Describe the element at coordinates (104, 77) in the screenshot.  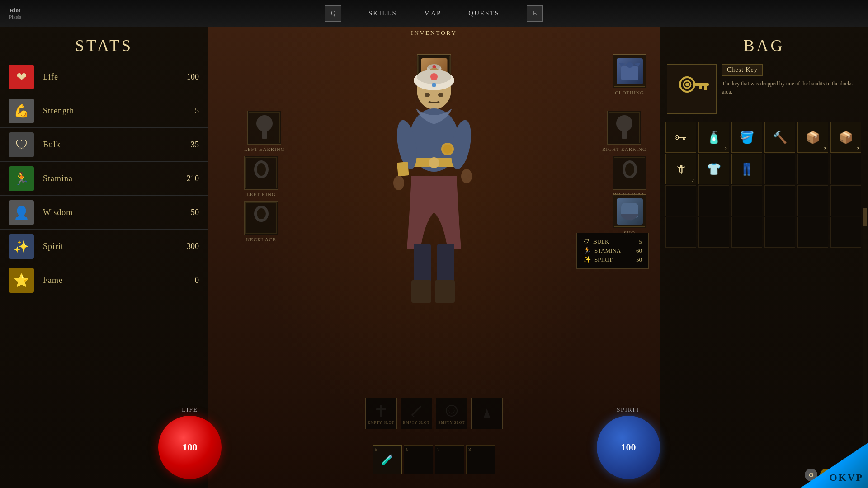
I see `stat-row-life: ❤ Life 100` at that location.